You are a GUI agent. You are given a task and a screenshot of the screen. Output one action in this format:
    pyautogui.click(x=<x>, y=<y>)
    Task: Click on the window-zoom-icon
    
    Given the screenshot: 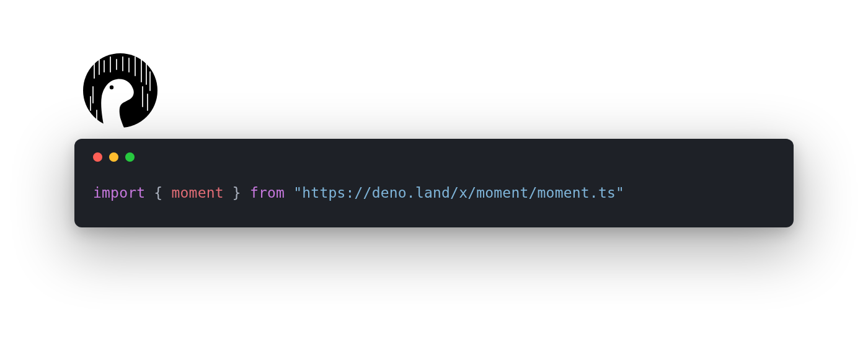 What is the action you would take?
    pyautogui.click(x=130, y=157)
    